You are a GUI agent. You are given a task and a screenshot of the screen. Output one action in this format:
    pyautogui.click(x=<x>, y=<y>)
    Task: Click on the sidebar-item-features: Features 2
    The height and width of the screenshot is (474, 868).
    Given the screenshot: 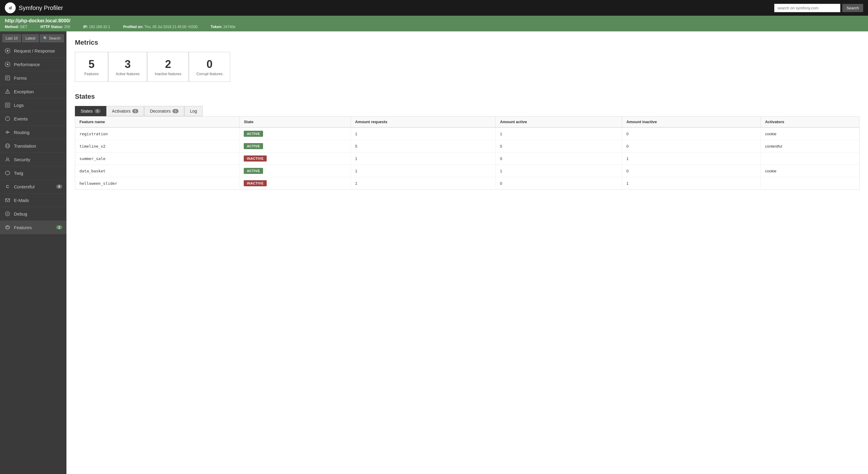 What is the action you would take?
    pyautogui.click(x=33, y=227)
    